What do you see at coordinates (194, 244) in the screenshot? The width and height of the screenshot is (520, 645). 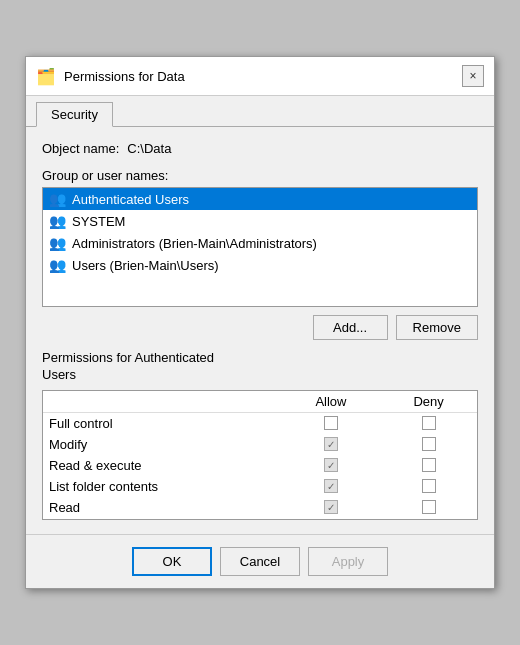 I see `user-name-administrators: Administrators (Brien-Main\Administrator…` at bounding box center [194, 244].